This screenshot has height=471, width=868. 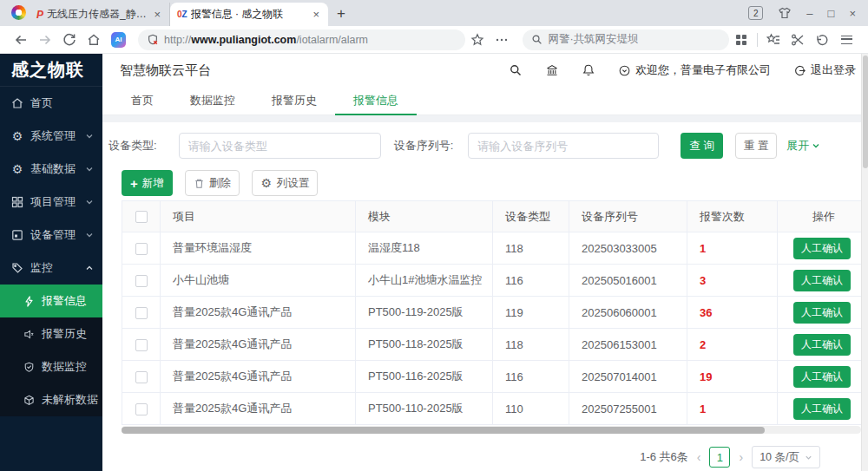 I want to click on minimize-button: –, so click(x=809, y=14).